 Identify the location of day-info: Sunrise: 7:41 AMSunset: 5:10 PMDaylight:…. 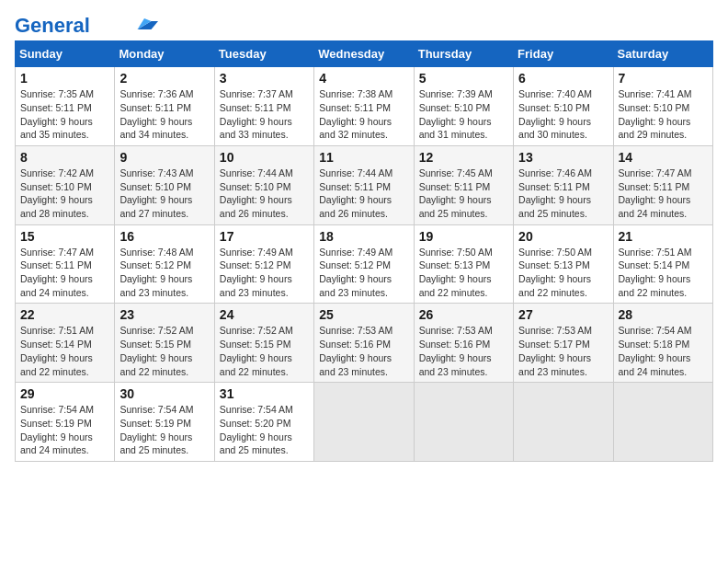
(664, 114).